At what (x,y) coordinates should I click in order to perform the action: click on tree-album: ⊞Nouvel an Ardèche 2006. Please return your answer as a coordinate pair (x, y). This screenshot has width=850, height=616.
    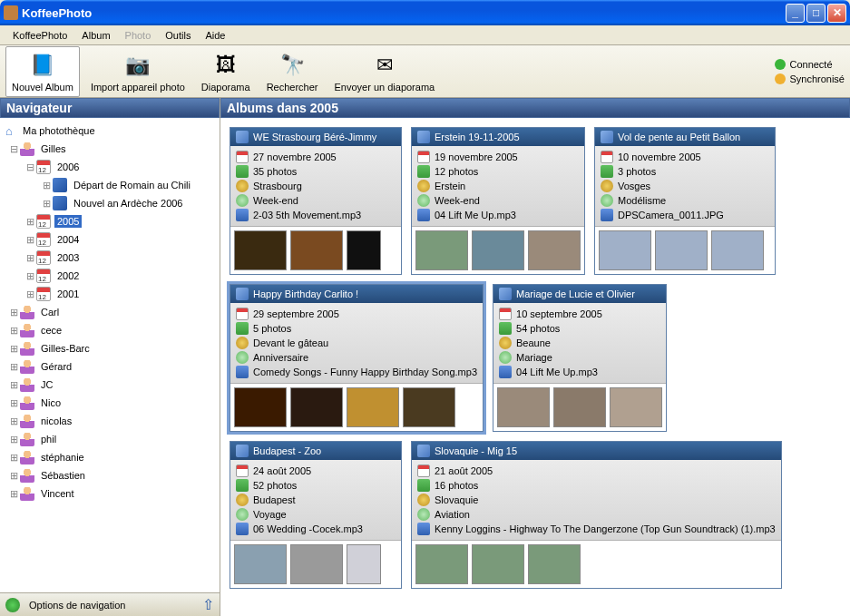
    Looking at the image, I should click on (110, 203).